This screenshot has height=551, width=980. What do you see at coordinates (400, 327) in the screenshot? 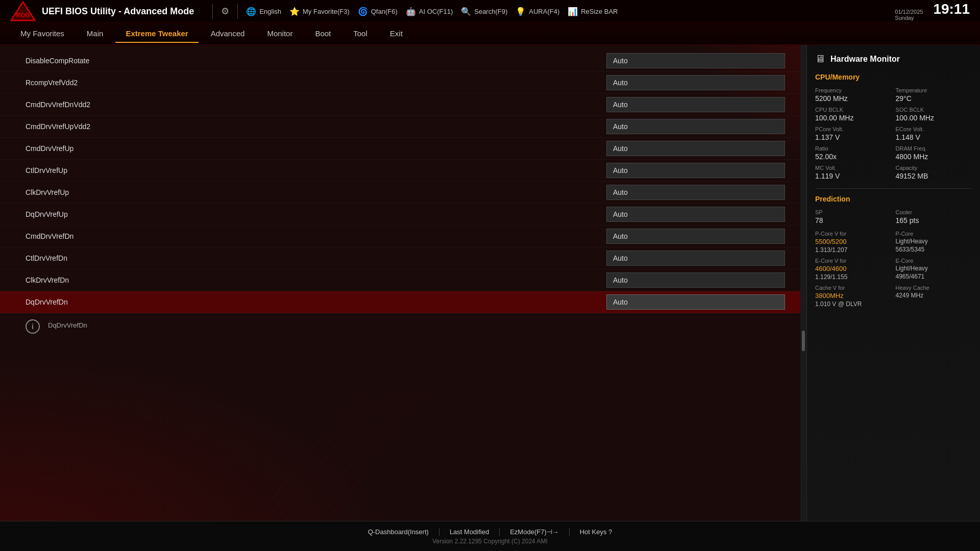
I see `info-row: i DqDrvVrefDn` at bounding box center [400, 327].